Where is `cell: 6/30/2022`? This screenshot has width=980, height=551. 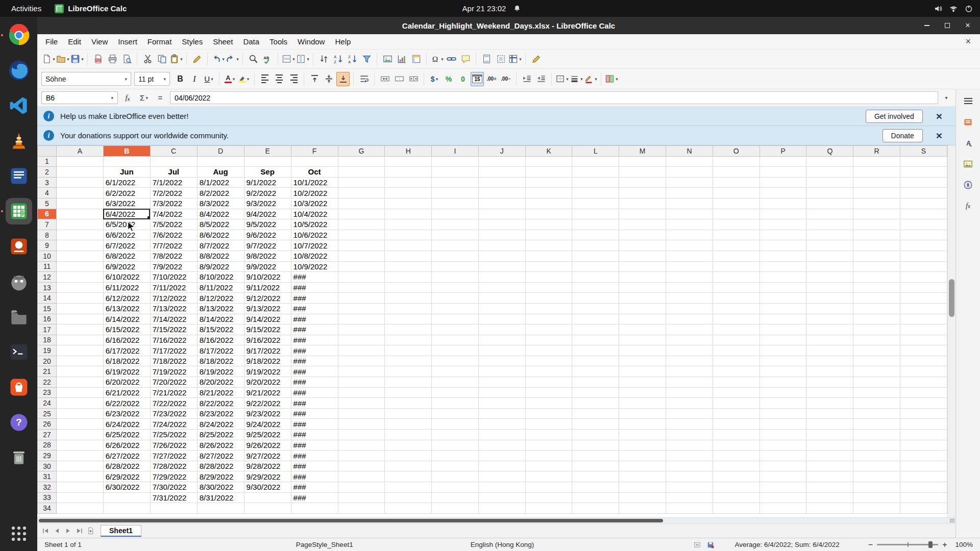
cell: 6/30/2022 is located at coordinates (127, 488).